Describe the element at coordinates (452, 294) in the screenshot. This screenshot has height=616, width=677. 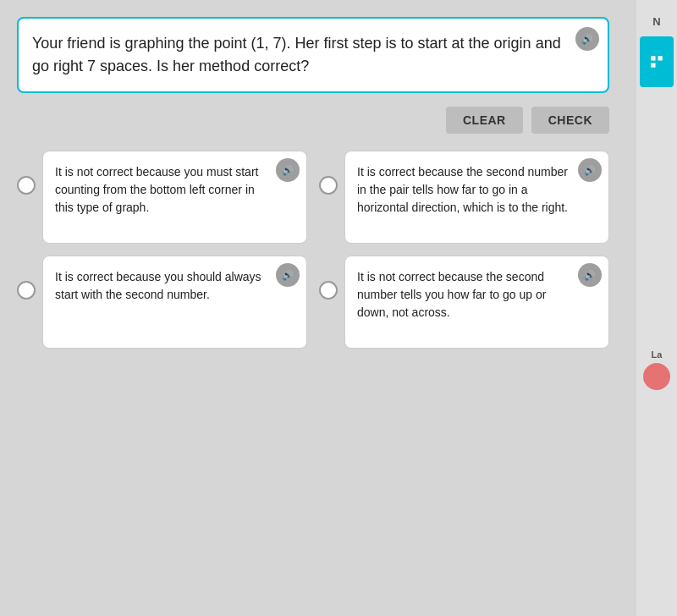
I see `answer-text-d: It is not correct because the second num…` at that location.